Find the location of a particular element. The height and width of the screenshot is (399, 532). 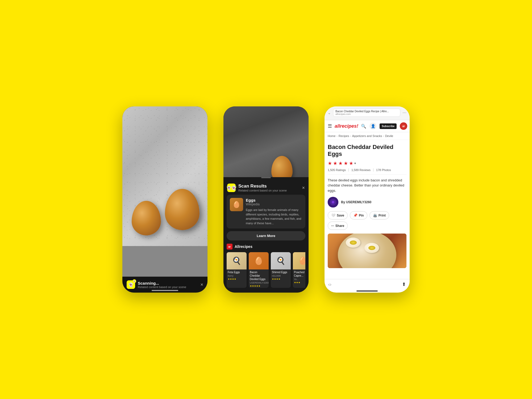

feta-eggs-image: 🍳 is located at coordinates (237, 261).